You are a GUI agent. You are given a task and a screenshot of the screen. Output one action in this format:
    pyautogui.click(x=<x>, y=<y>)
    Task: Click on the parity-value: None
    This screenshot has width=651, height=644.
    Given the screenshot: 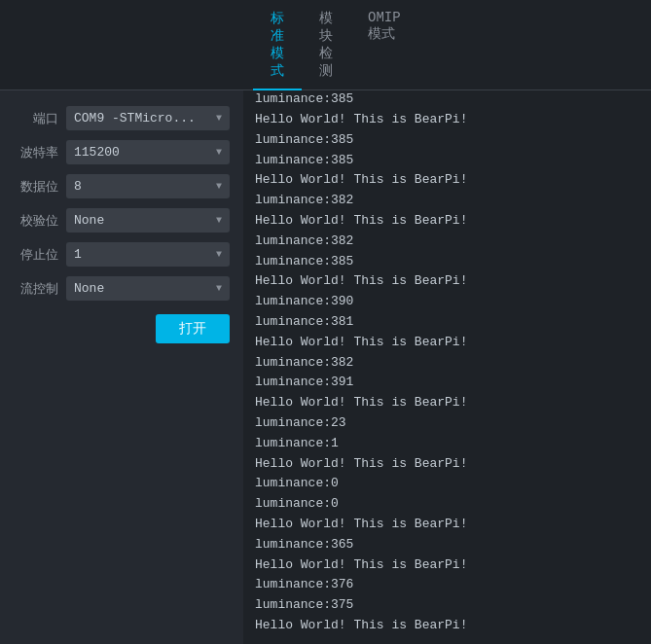 What is the action you would take?
    pyautogui.click(x=90, y=220)
    